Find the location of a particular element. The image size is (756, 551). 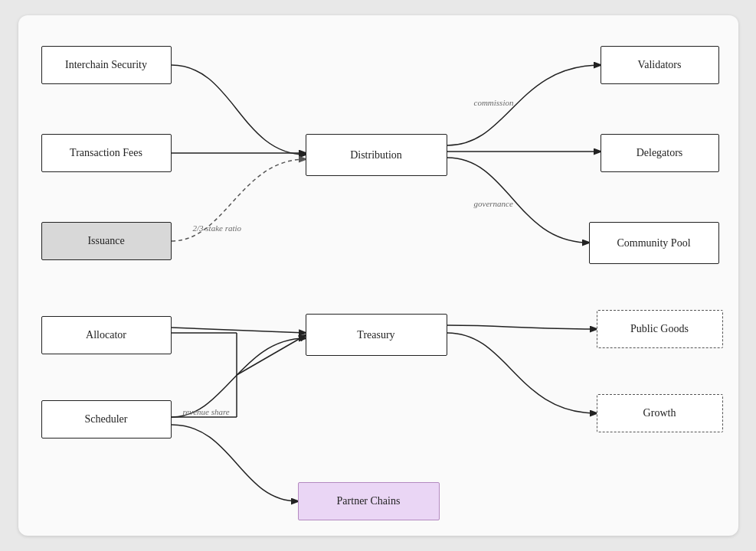

growth-label: Growth is located at coordinates (660, 413).